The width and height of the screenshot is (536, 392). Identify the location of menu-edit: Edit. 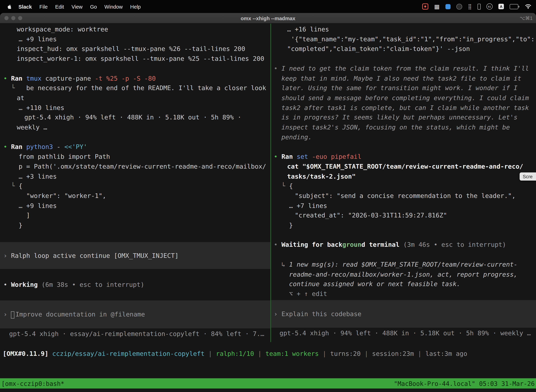
(59, 6).